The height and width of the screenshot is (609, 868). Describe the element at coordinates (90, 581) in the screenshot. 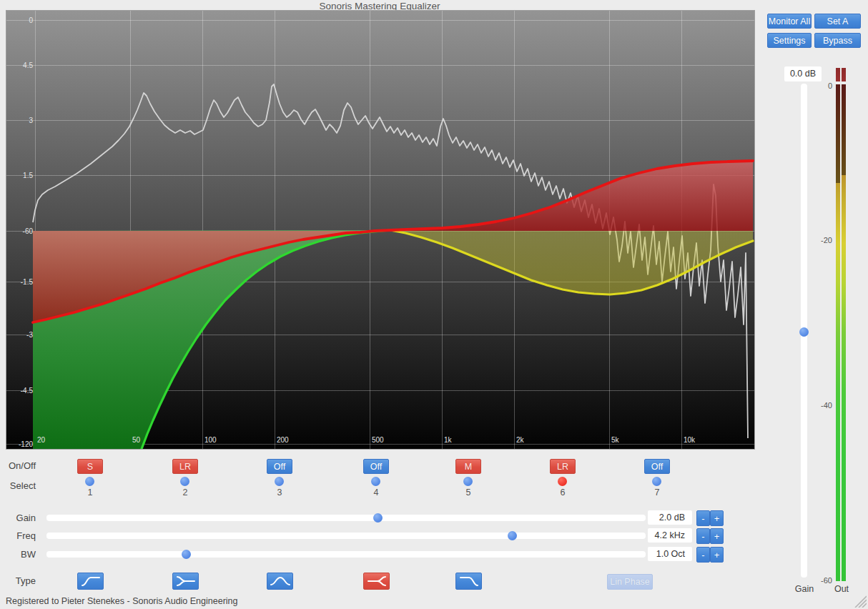

I see `band1-type-button` at that location.